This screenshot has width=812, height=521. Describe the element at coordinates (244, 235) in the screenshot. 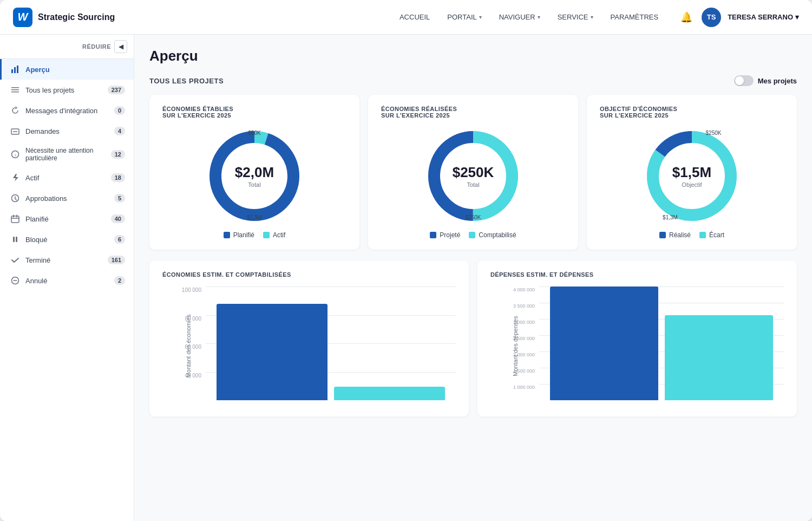

I see `legend-label: Planifié` at that location.